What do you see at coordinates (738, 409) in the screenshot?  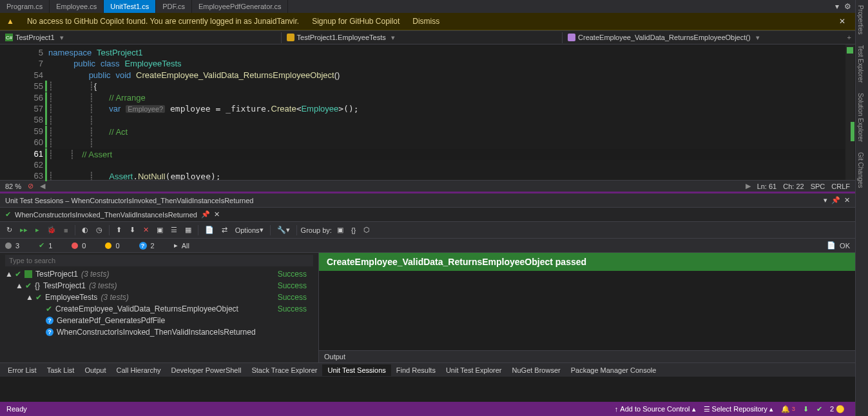 I see `repo-button: ☰ Select Repository ▴` at bounding box center [738, 409].